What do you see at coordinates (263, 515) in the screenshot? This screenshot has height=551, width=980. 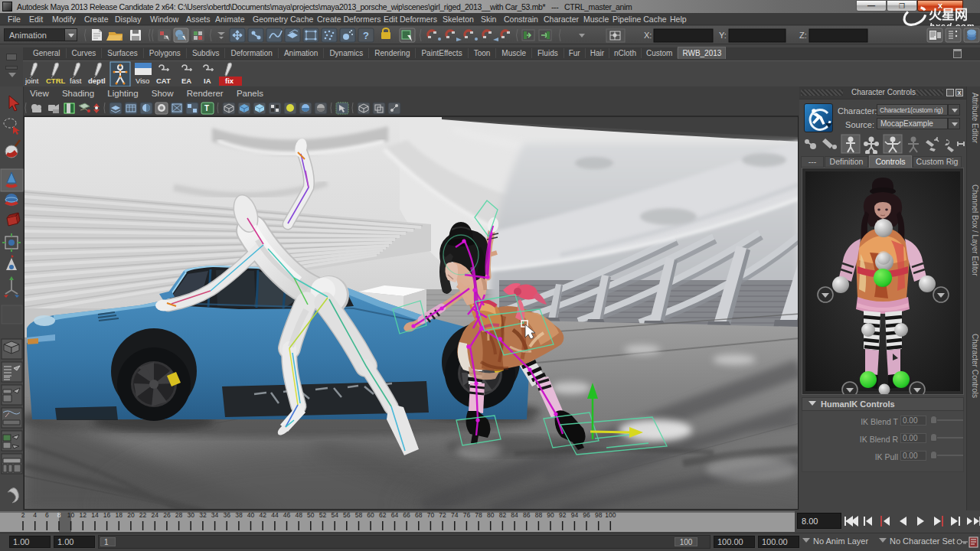 I see `svg-text: 42` at bounding box center [263, 515].